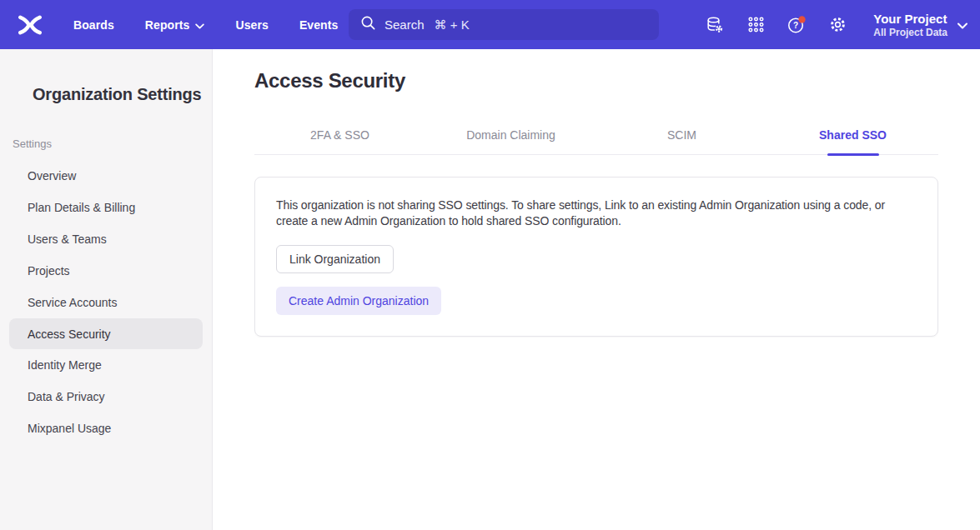 The image size is (980, 530). Describe the element at coordinates (911, 19) in the screenshot. I see `project-name: Your Project` at that location.